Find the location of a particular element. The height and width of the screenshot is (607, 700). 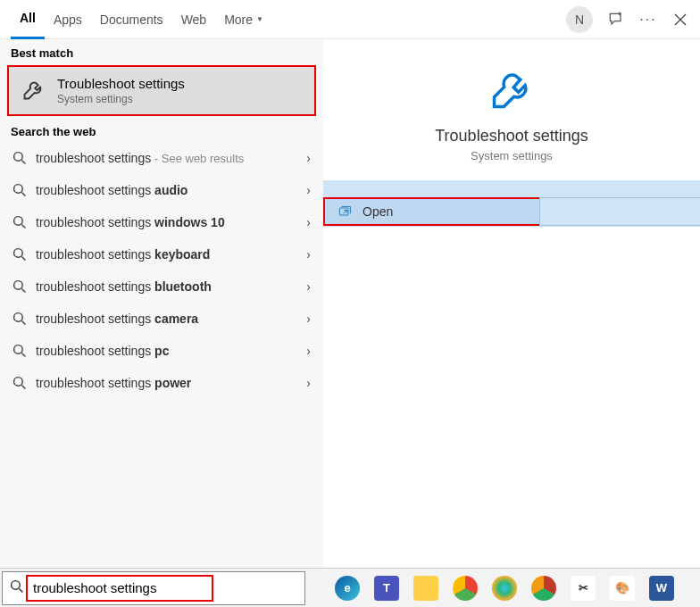

wrench-large-icon is located at coordinates (512, 107).